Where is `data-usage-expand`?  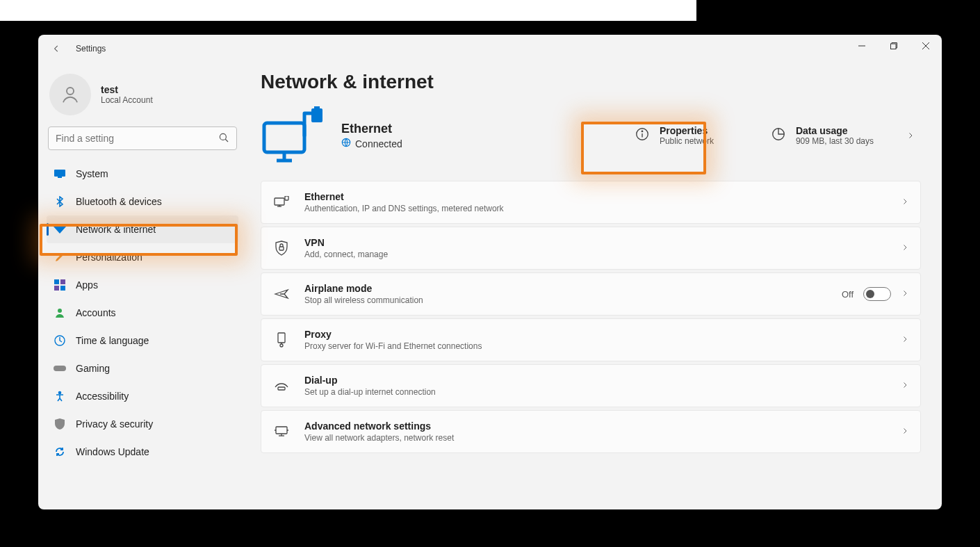
data-usage-expand is located at coordinates (910, 136).